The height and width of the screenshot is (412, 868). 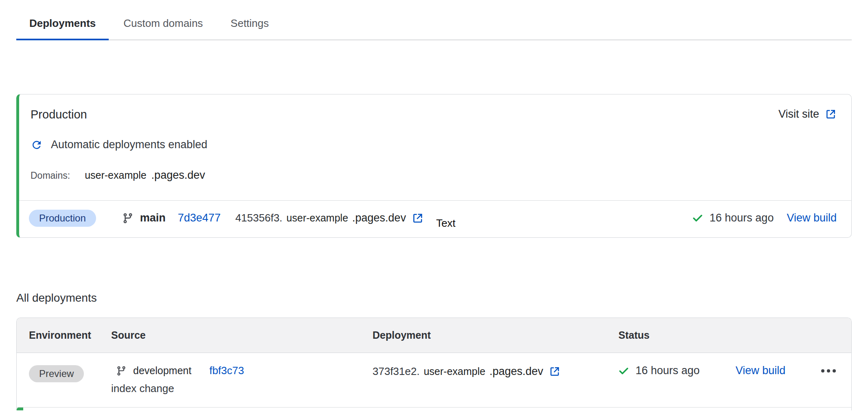 I want to click on branch-name: development, so click(x=162, y=370).